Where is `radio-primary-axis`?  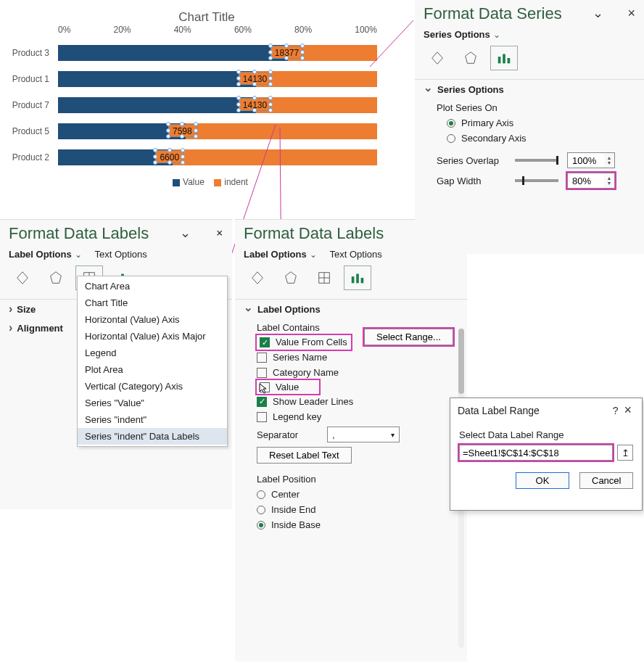 radio-primary-axis is located at coordinates (451, 123).